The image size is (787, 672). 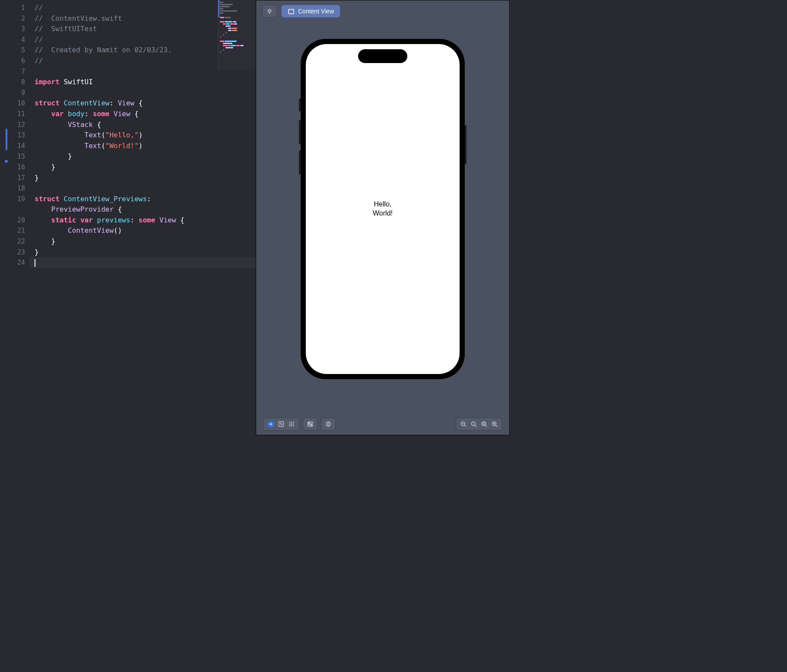 What do you see at coordinates (15, 93) in the screenshot?
I see `line-number: 9` at bounding box center [15, 93].